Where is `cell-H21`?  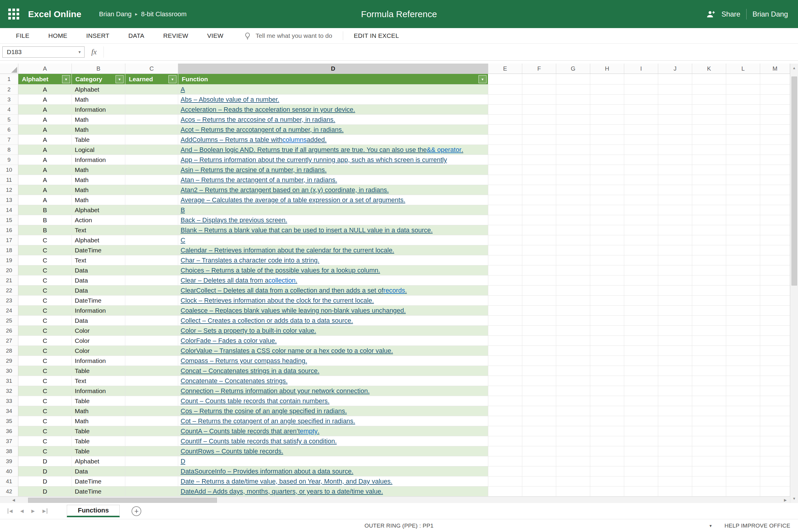
cell-H21 is located at coordinates (607, 280).